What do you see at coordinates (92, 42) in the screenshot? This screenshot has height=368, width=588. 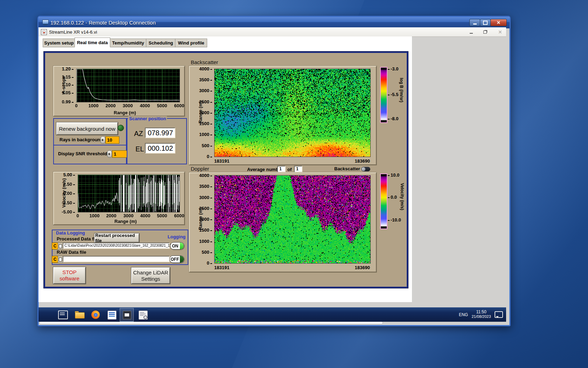 I see `tab-real-time-data: Real time data` at bounding box center [92, 42].